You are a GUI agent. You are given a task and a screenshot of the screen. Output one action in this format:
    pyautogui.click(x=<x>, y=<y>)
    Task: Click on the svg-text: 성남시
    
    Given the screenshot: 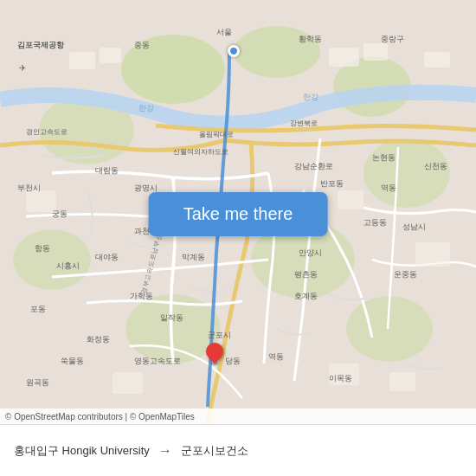 What is the action you would take?
    pyautogui.click(x=414, y=227)
    